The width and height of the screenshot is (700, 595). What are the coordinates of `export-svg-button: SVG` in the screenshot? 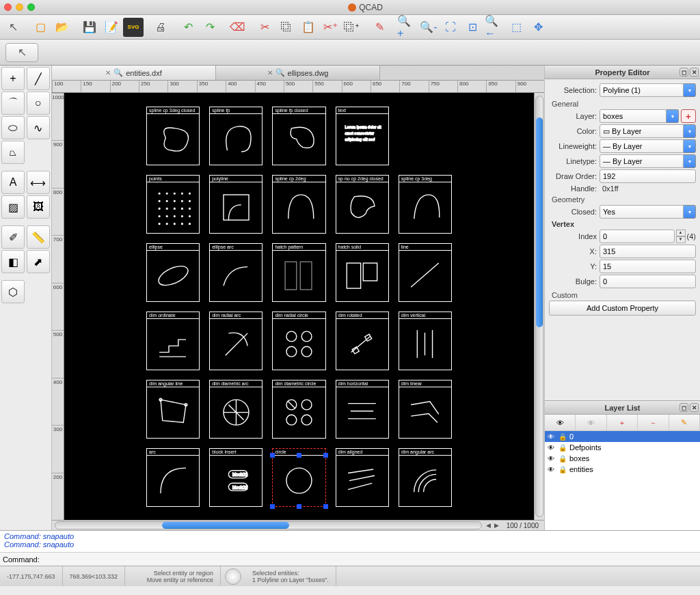 It's located at (133, 27).